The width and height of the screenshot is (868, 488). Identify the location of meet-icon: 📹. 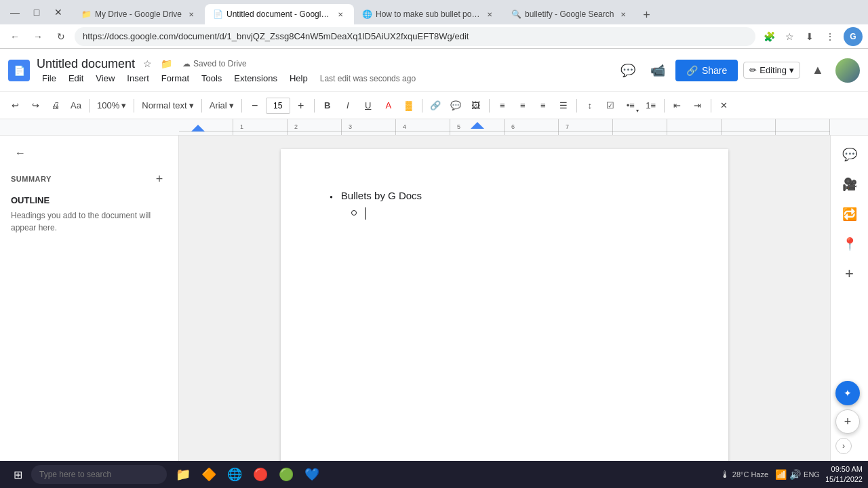
(658, 70).